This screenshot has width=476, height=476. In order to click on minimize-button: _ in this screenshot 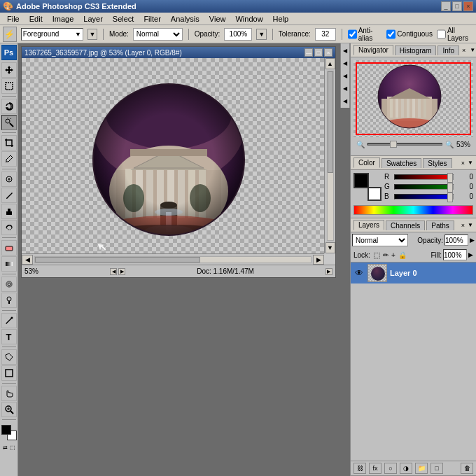, I will do `click(446, 6)`.